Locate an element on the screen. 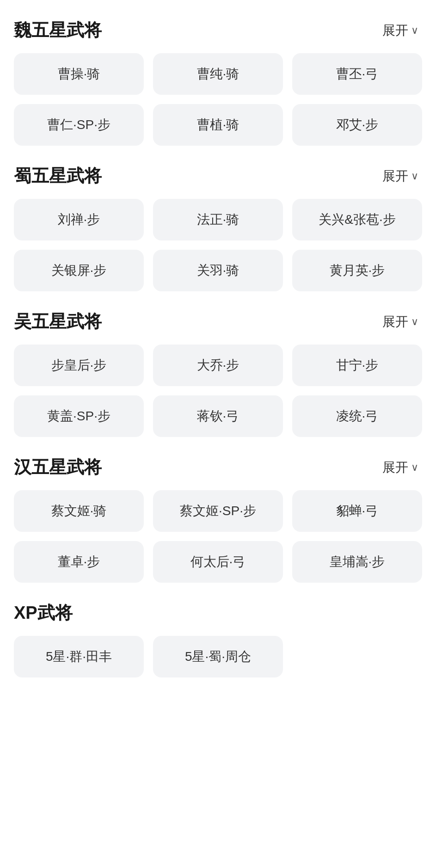 This screenshot has width=436, height=868. list-item: 甘宁·步 is located at coordinates (357, 365).